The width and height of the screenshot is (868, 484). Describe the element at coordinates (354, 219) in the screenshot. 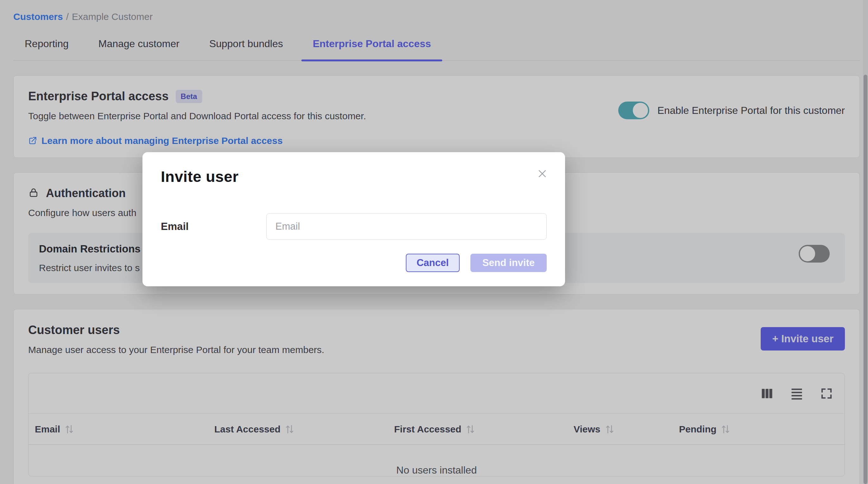

I see `invite-user-modal: Invite user Email Cancel Send invite` at that location.